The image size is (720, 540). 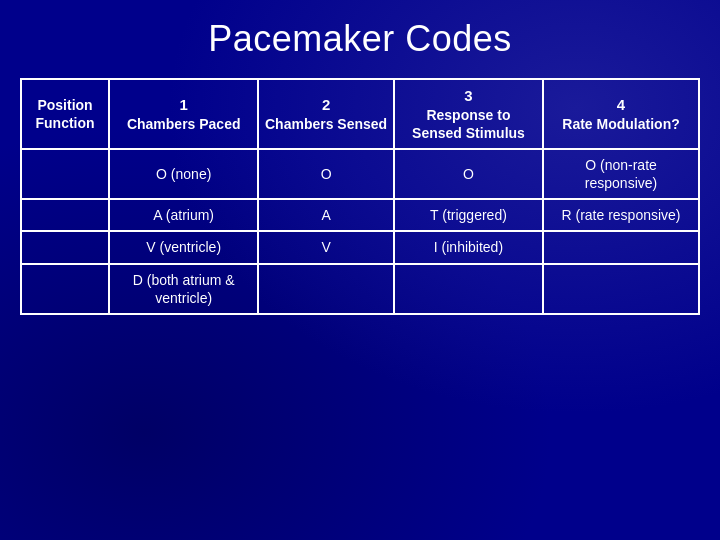 I want to click on table-row: D (both atrium & ventricle), so click(x=360, y=289).